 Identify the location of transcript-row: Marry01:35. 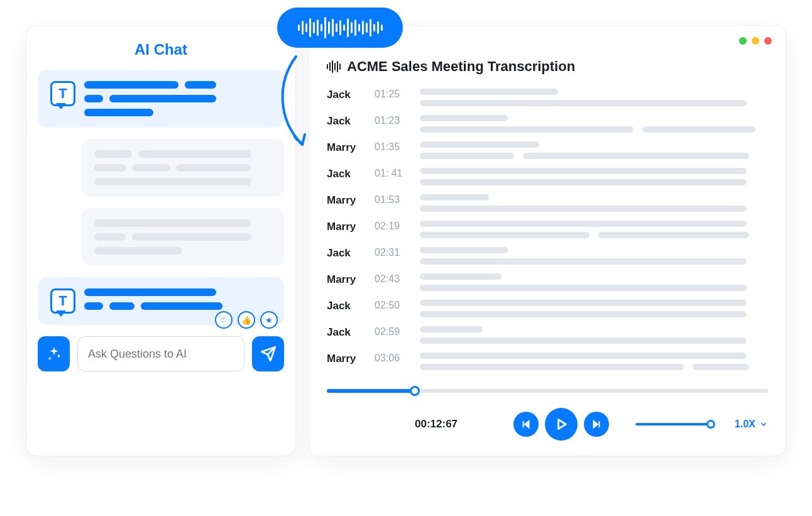
(547, 150).